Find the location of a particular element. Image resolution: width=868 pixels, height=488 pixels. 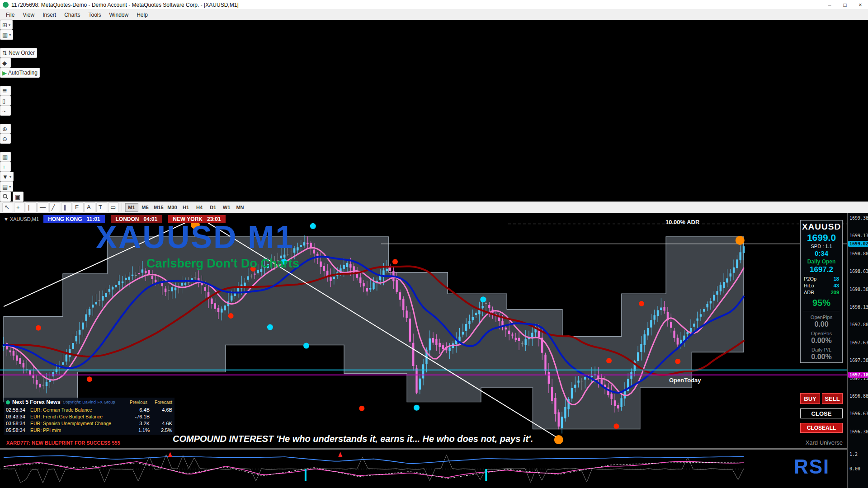

close-position-button: CLOSE is located at coordinates (821, 413).